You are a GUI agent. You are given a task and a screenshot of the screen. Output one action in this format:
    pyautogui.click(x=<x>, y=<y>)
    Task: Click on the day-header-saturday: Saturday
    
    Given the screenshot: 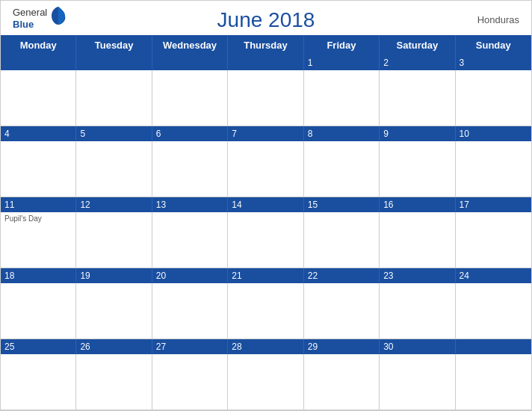 What is the action you would take?
    pyautogui.click(x=417, y=45)
    